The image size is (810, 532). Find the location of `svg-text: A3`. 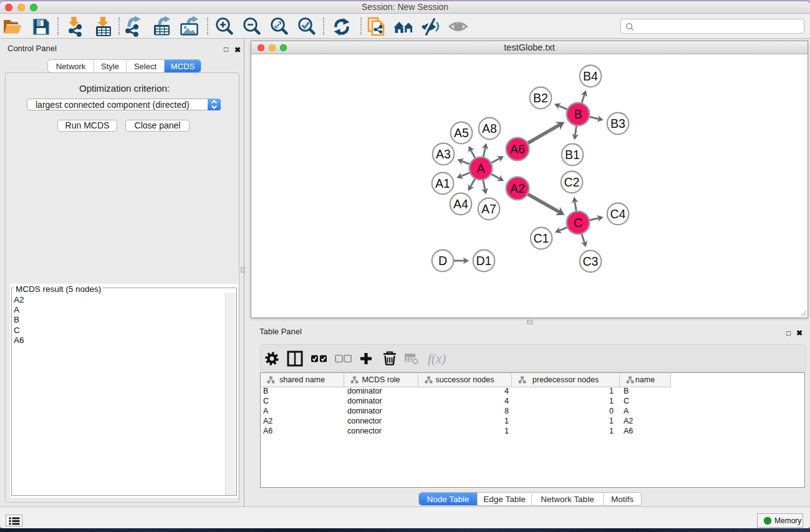

svg-text: A3 is located at coordinates (443, 154).